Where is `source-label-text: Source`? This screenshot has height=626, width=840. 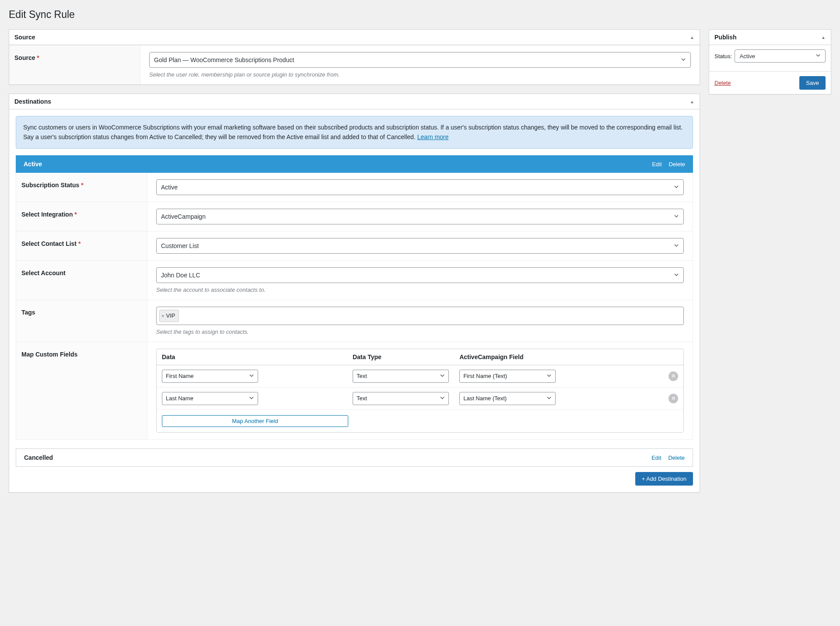
source-label-text: Source is located at coordinates (24, 58).